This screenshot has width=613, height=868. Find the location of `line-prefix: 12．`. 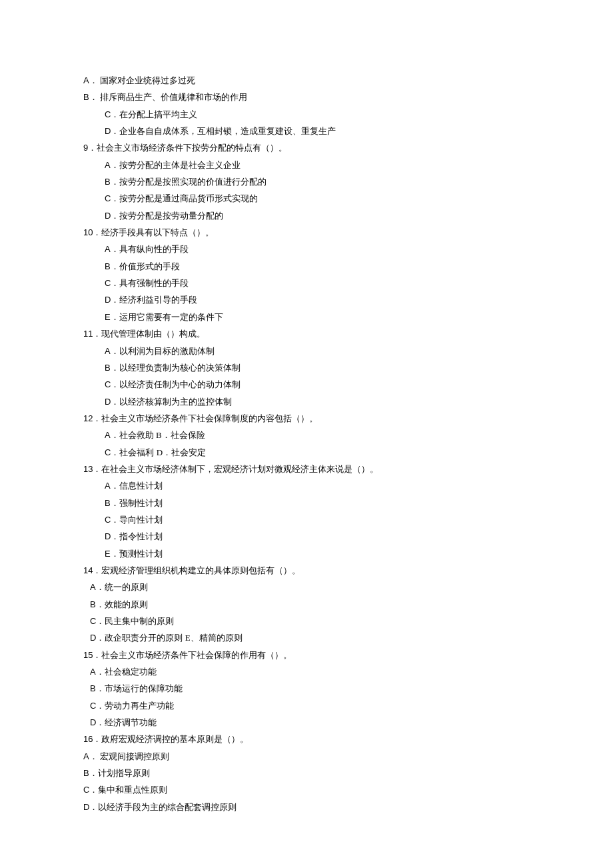

line-prefix: 12． is located at coordinates (92, 419).